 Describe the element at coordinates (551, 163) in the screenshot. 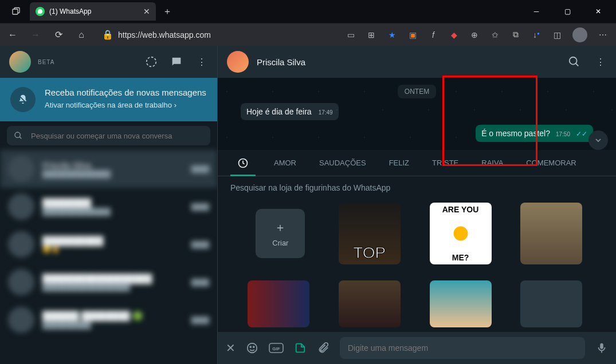

I see `sticker-tab: COMEMORAR` at that location.